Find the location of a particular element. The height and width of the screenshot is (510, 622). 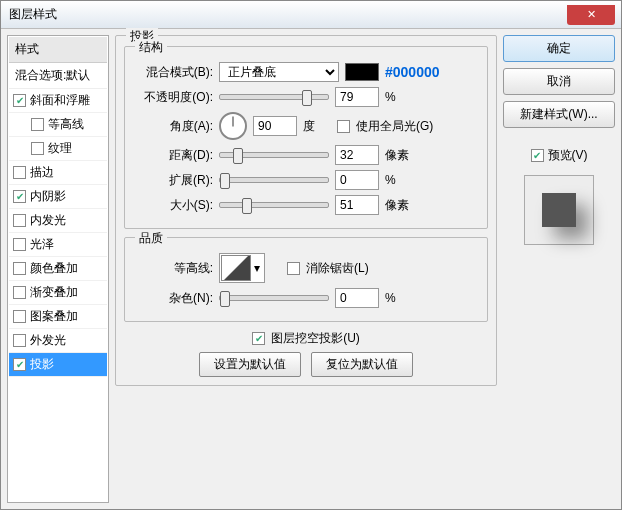

blending-options-item: 混合选项:默认 is located at coordinates (58, 76).